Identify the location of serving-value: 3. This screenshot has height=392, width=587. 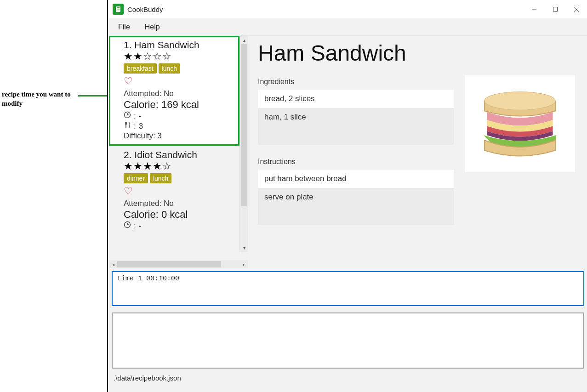
(141, 126).